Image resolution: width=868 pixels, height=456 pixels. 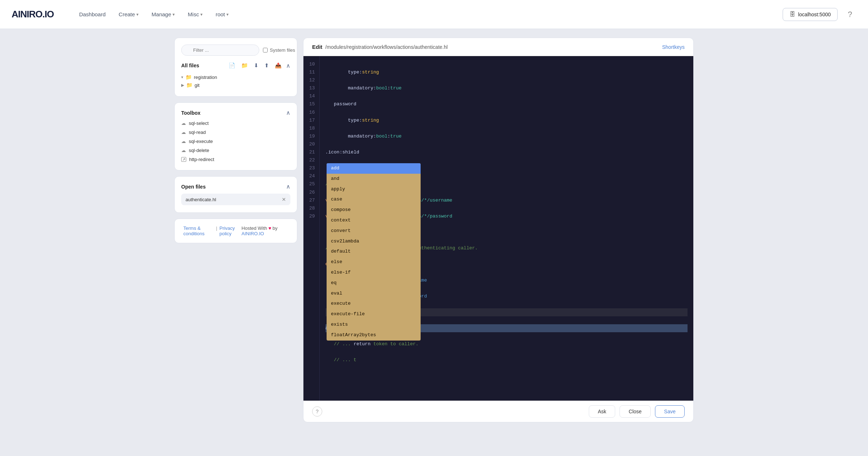 What do you see at coordinates (374, 294) in the screenshot?
I see `ac-item-eval: eval` at bounding box center [374, 294].